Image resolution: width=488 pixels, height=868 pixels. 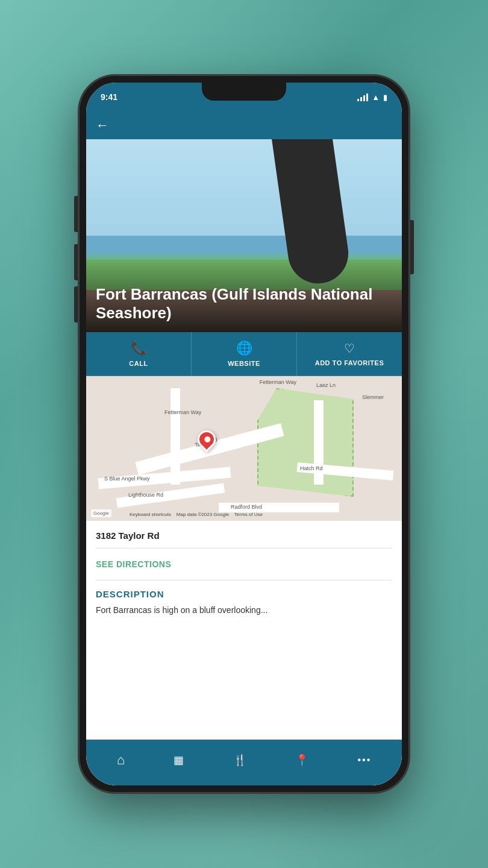 I want to click on hero-title-overlay: Fort Barrancas (Gulf Islands National Se…, so click(x=244, y=297).